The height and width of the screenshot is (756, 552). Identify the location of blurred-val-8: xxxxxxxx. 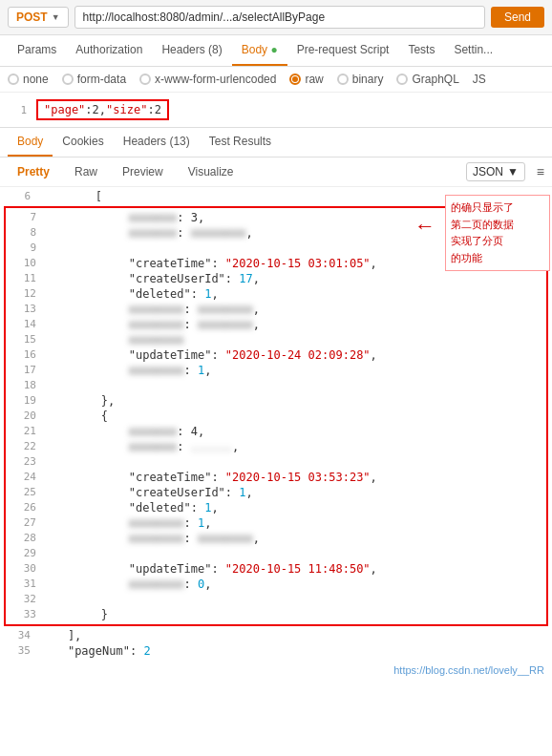
(219, 233).